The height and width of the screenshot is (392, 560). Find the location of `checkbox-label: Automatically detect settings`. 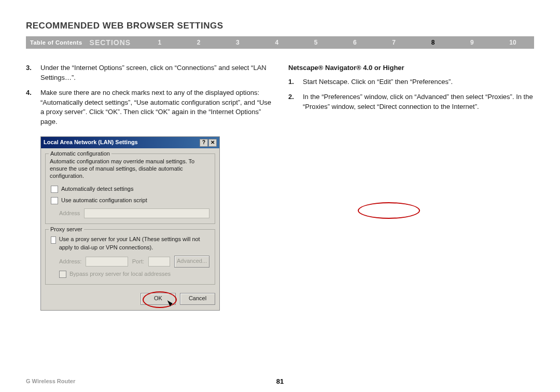

checkbox-label: Automatically detect settings is located at coordinates (97, 189).